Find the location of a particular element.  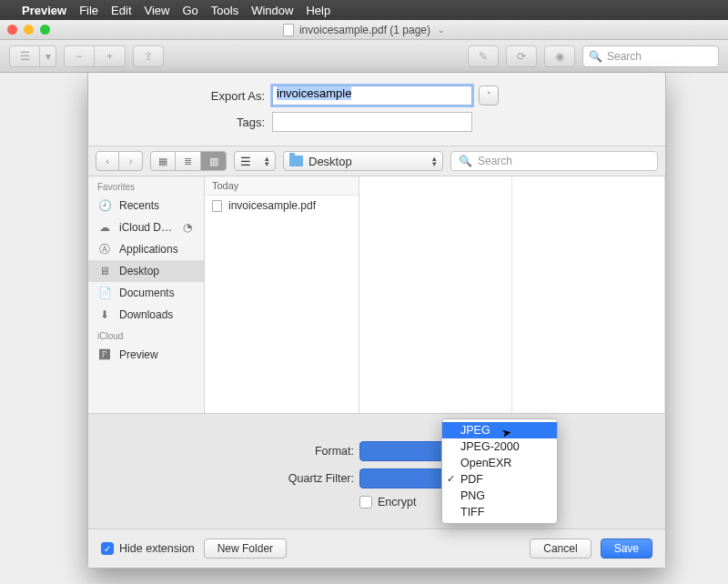

hide-extension-label: Hide extension is located at coordinates (157, 549).